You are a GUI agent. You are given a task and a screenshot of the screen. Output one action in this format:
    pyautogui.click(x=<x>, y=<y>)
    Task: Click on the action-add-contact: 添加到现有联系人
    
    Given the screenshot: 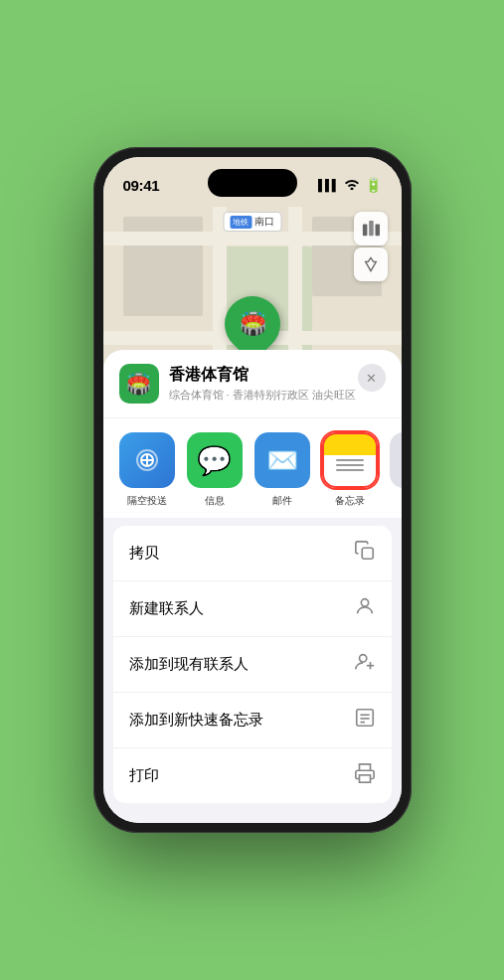 What is the action you would take?
    pyautogui.click(x=252, y=665)
    